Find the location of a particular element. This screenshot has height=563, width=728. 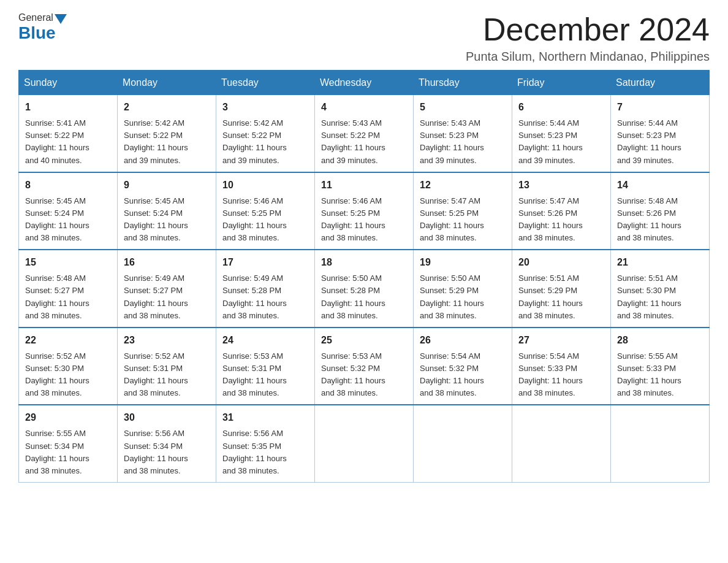

day-info: Sunrise: 5:51 AMSunset: 5:30 PMDaylight:… is located at coordinates (650, 297).